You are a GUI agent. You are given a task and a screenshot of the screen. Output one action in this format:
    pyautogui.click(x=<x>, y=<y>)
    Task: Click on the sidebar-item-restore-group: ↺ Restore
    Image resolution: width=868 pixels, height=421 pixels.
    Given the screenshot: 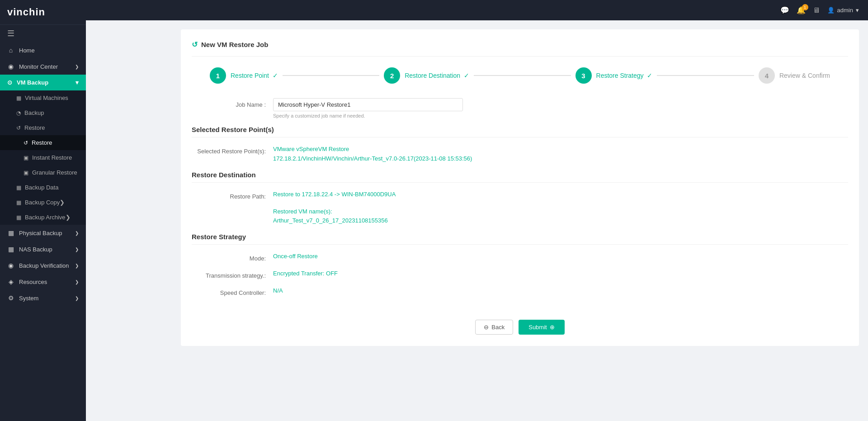 What is the action you would take?
    pyautogui.click(x=43, y=128)
    